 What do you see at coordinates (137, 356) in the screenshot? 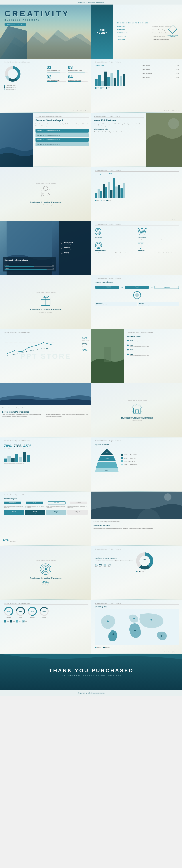
I see `slide-14: Circular Element | Project Features NETT…` at bounding box center [137, 356].